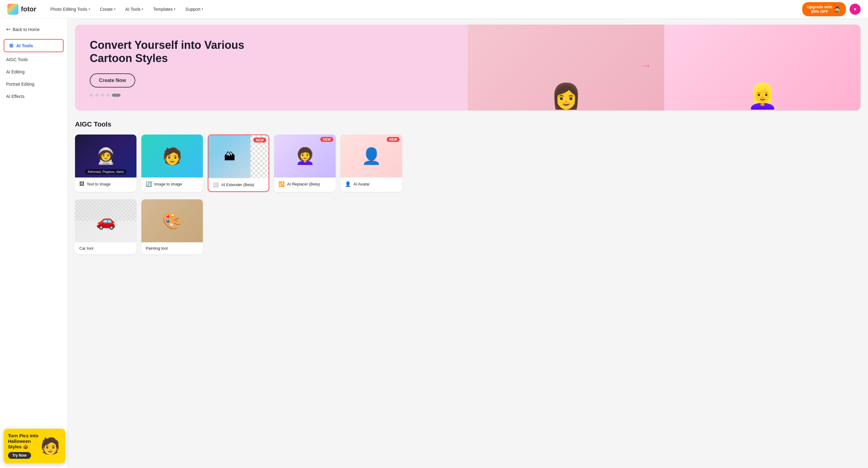 The image size is (868, 468). What do you see at coordinates (371, 184) in the screenshot?
I see `ai-avatar-label: 👤 AI Avatar` at bounding box center [371, 184].